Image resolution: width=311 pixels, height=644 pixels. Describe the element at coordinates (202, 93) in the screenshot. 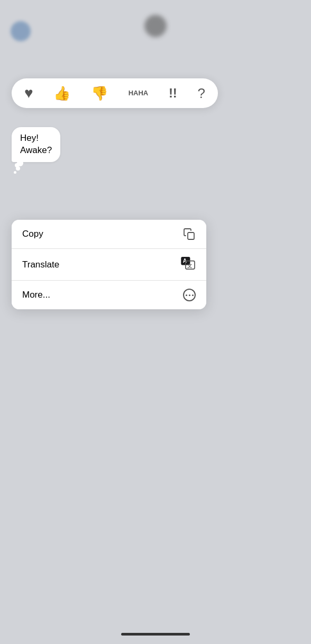

I see `reaction-question: ?` at that location.